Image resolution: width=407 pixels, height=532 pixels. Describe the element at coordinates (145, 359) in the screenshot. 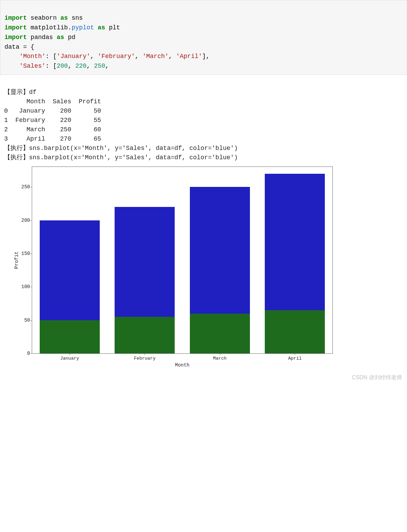

I see `x-tick-label: February` at that location.